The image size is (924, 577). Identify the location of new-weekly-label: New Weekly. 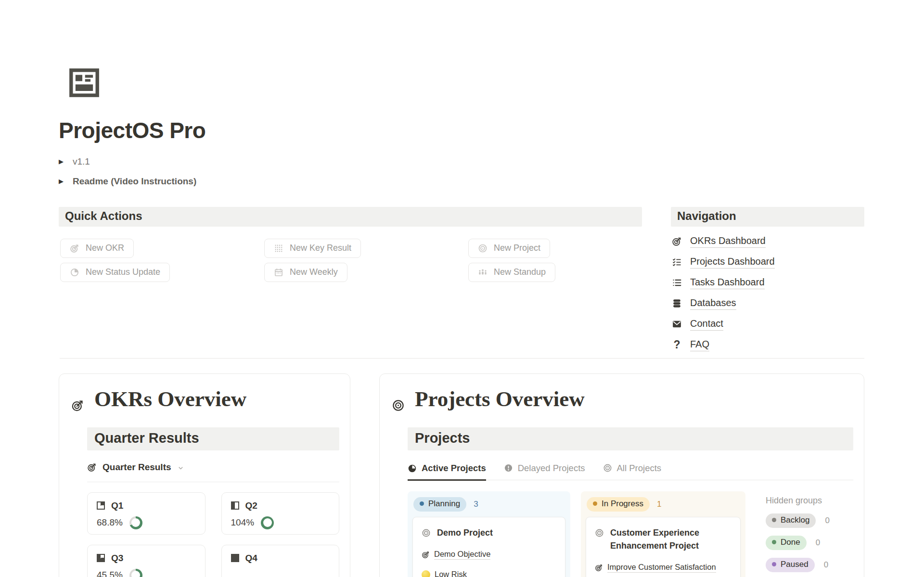
(314, 272).